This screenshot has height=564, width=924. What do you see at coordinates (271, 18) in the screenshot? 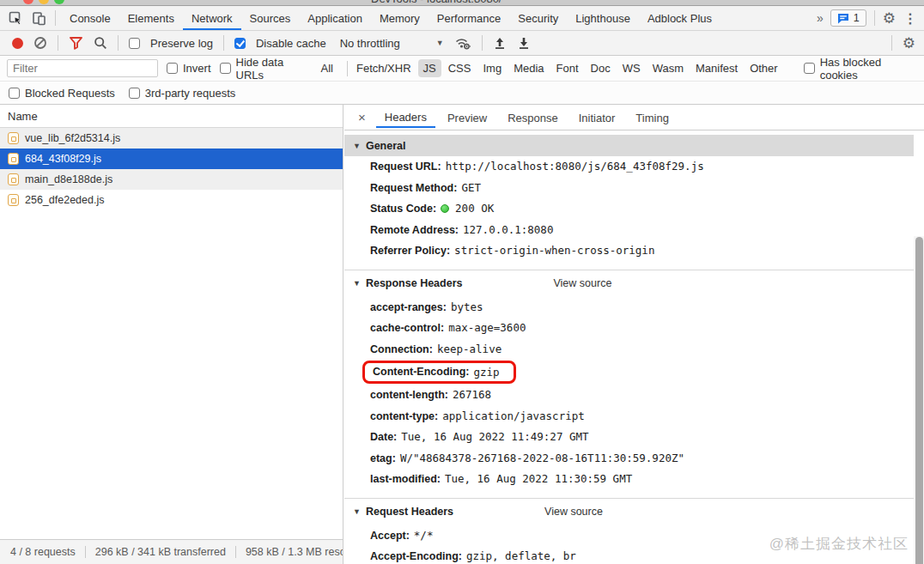
I see `tab-sources: Sources` at bounding box center [271, 18].